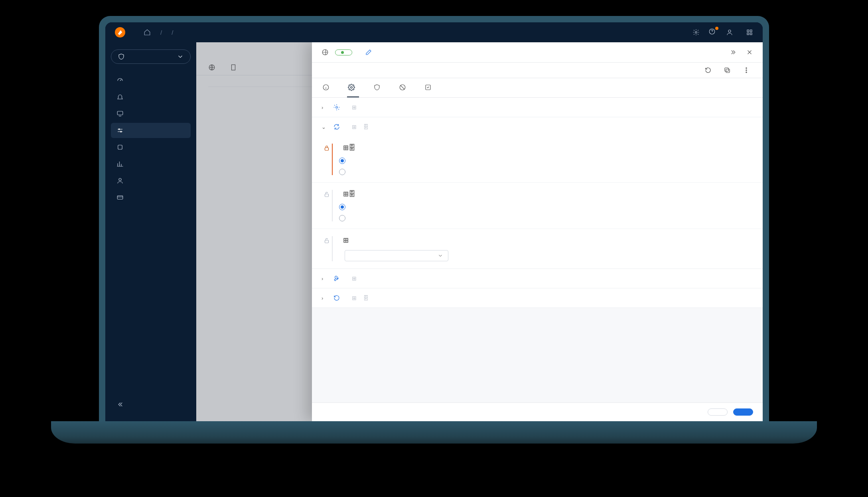  What do you see at coordinates (428, 87) in the screenshot?
I see `assign-icon` at bounding box center [428, 87].